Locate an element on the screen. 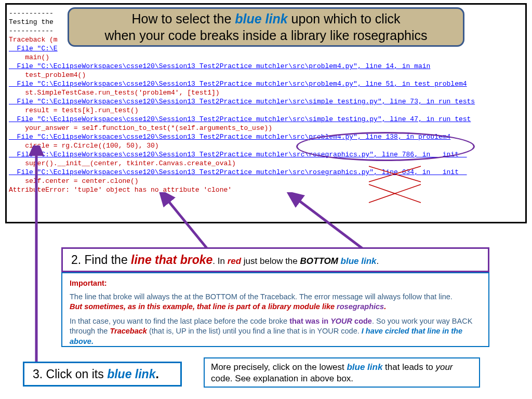  title-blue: blue link is located at coordinates (261, 19).